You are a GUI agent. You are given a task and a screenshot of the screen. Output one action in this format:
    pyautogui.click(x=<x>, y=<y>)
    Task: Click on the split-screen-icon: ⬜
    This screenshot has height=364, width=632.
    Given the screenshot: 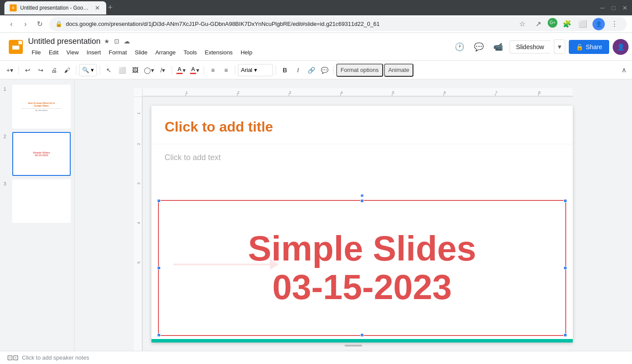 What is the action you would take?
    pyautogui.click(x=583, y=24)
    